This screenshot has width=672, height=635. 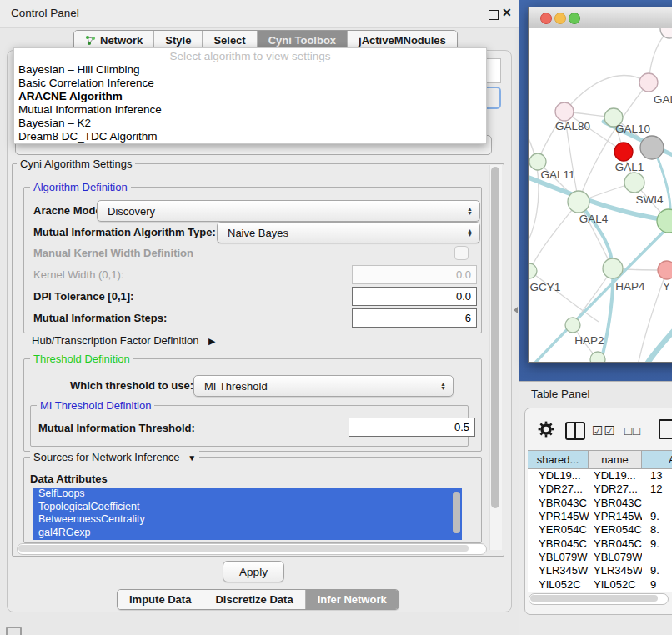 What do you see at coordinates (515, 310) in the screenshot?
I see `panel-resize-handle` at bounding box center [515, 310].